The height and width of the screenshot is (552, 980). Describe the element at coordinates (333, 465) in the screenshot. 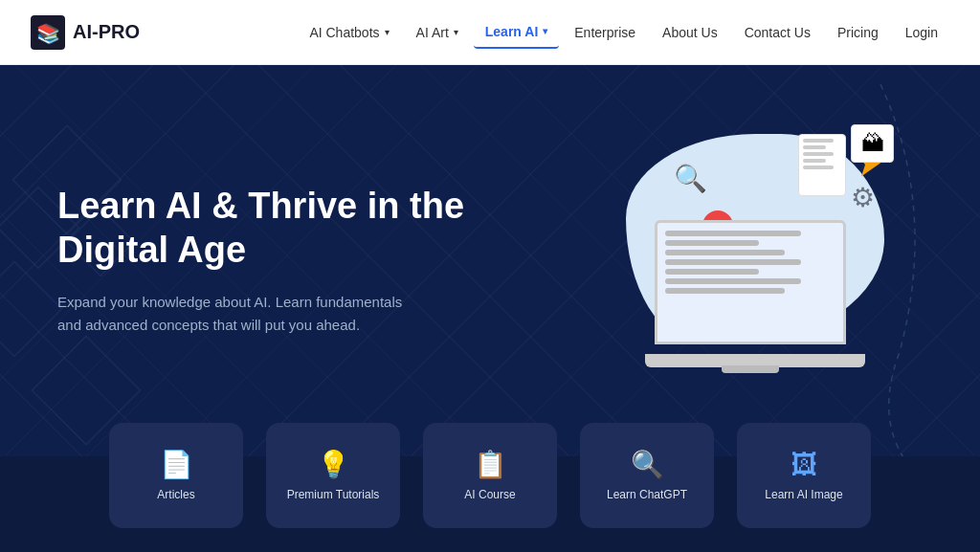

I see `tutorials-icon: 💡` at that location.